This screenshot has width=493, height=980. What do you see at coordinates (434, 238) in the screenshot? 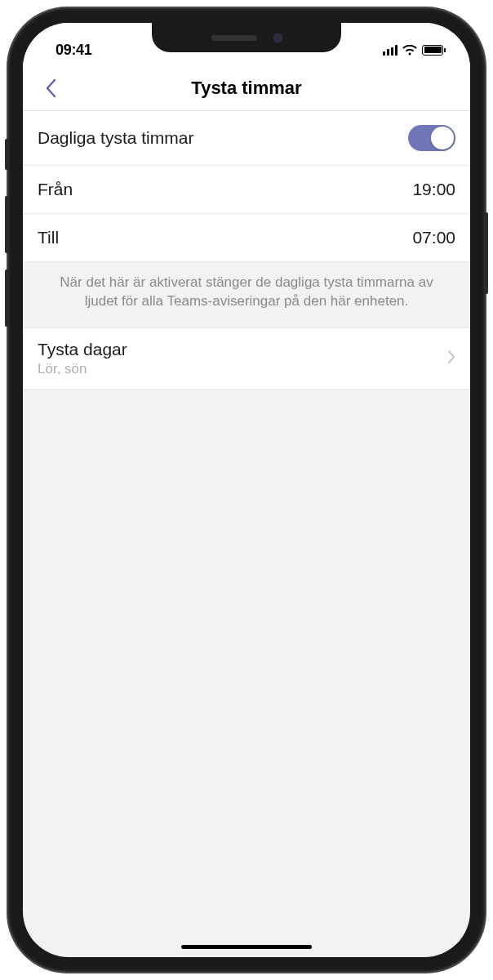
I see `to-value: 07:00` at bounding box center [434, 238].